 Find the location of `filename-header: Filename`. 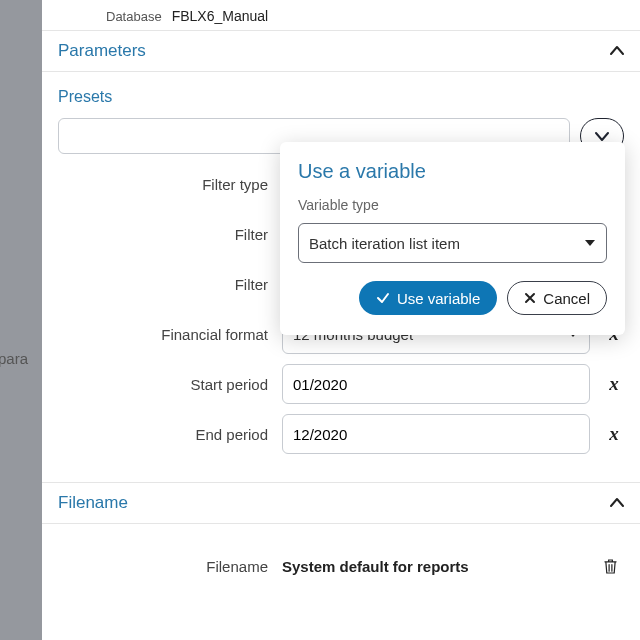

filename-header: Filename is located at coordinates (341, 502).